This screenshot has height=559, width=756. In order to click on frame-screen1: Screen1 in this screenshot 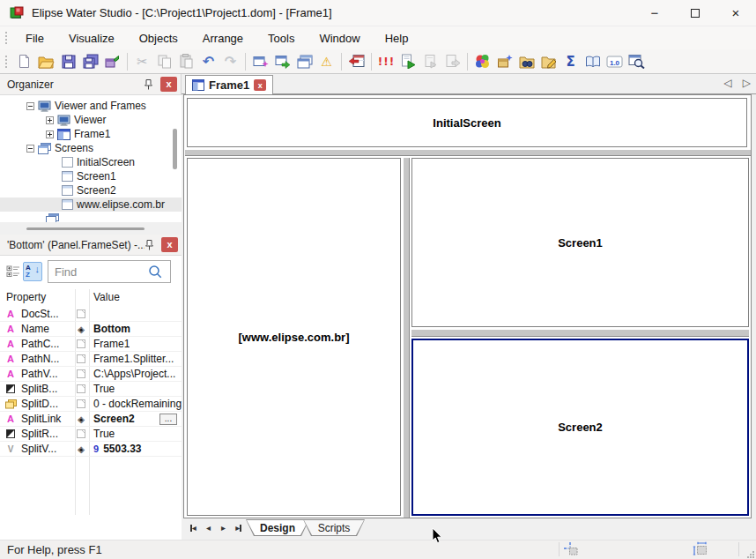, I will do `click(580, 242)`.